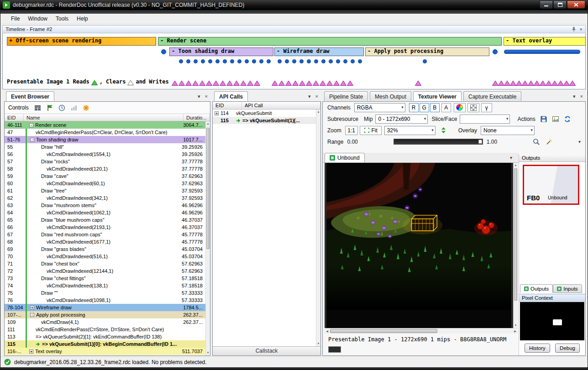 The height and width of the screenshot is (370, 588). I want to click on event-row-75: 75Draw ""57.33333, so click(105, 293).